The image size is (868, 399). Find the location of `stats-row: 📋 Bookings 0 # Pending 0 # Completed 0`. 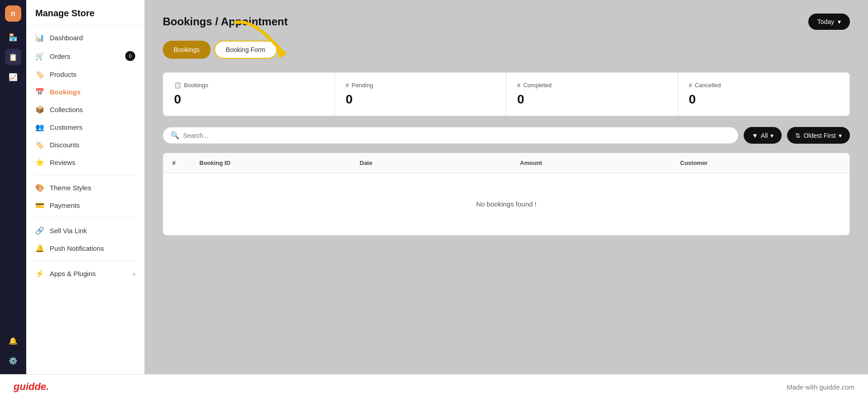

stats-row: 📋 Bookings 0 # Pending 0 # Completed 0 is located at coordinates (506, 94).